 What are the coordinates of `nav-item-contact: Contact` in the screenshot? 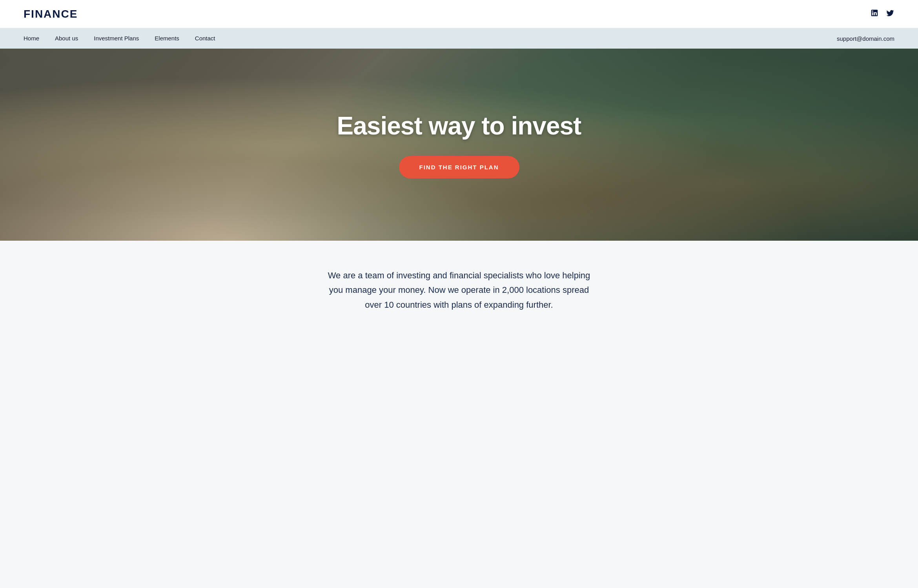 It's located at (205, 38).